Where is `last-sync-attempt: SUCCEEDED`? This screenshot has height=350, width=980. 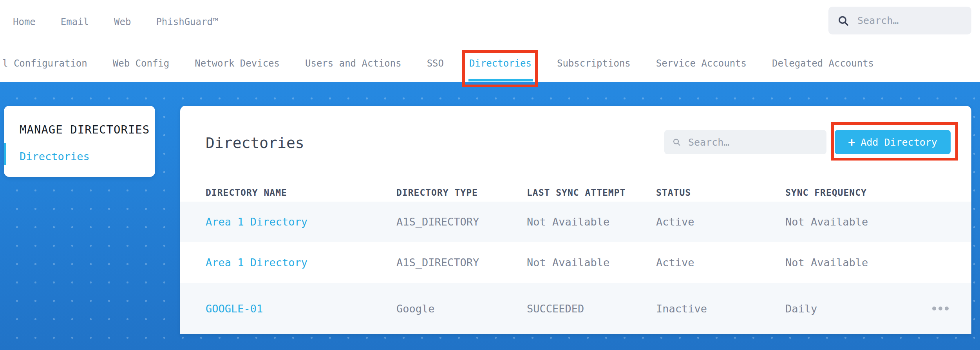 last-sync-attempt: SUCCEEDED is located at coordinates (591, 309).